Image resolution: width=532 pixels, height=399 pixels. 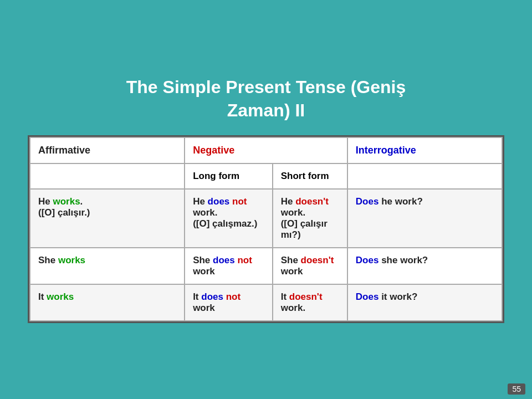 I want to click on table-subheader-row: Long form Short form, so click(x=266, y=176).